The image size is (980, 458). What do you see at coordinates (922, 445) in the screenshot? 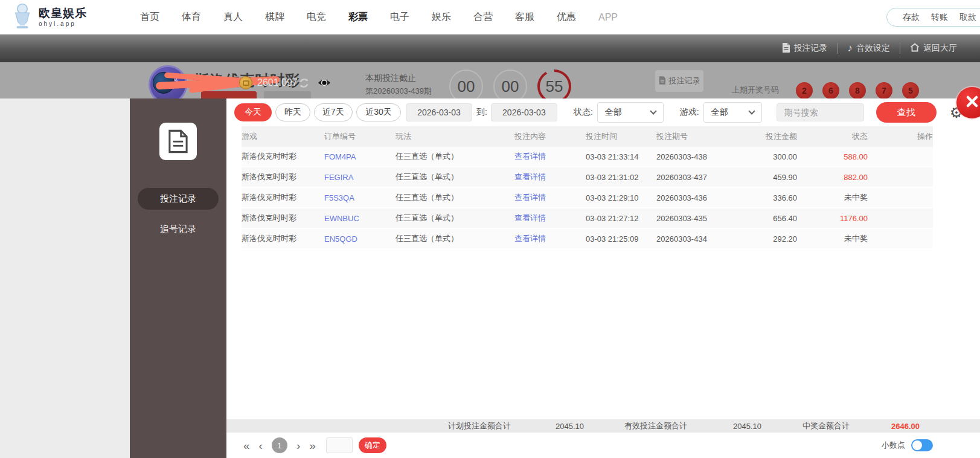
I see `decimal-toggle` at bounding box center [922, 445].